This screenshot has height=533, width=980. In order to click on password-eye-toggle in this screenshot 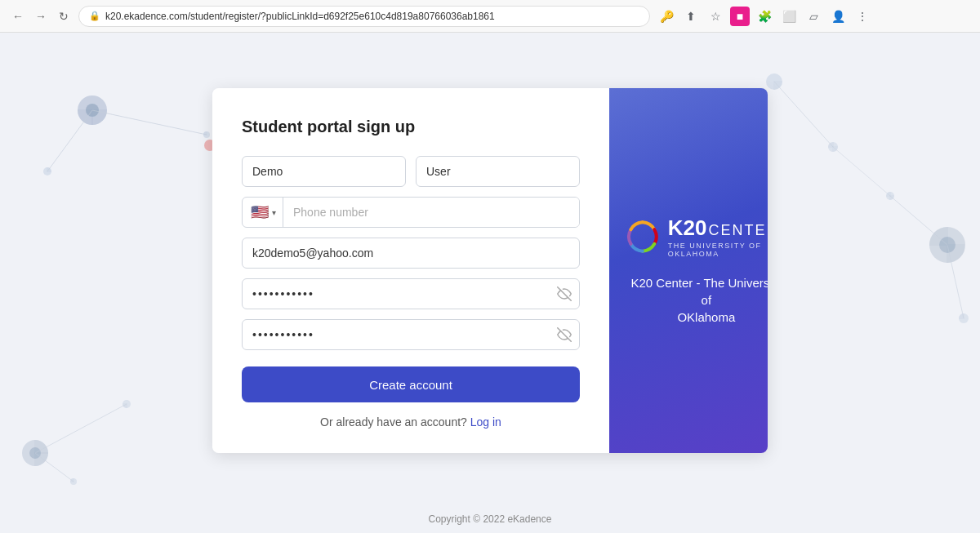, I will do `click(564, 294)`.